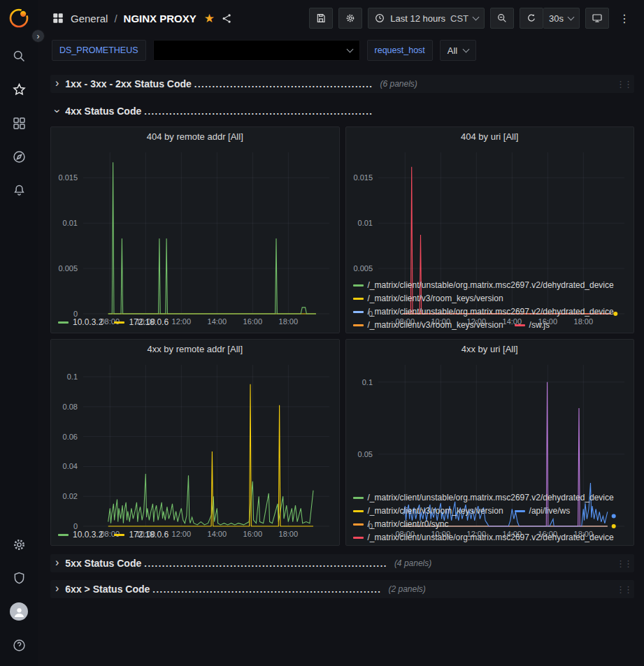 This screenshot has width=644, height=666. I want to click on sidebar-item-help, so click(19, 645).